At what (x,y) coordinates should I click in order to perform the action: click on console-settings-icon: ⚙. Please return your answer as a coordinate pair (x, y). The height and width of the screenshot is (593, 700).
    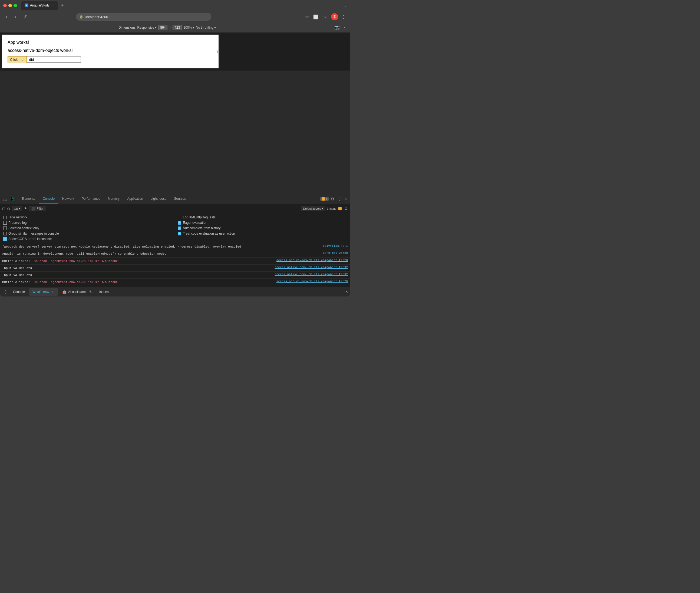
    Looking at the image, I should click on (346, 208).